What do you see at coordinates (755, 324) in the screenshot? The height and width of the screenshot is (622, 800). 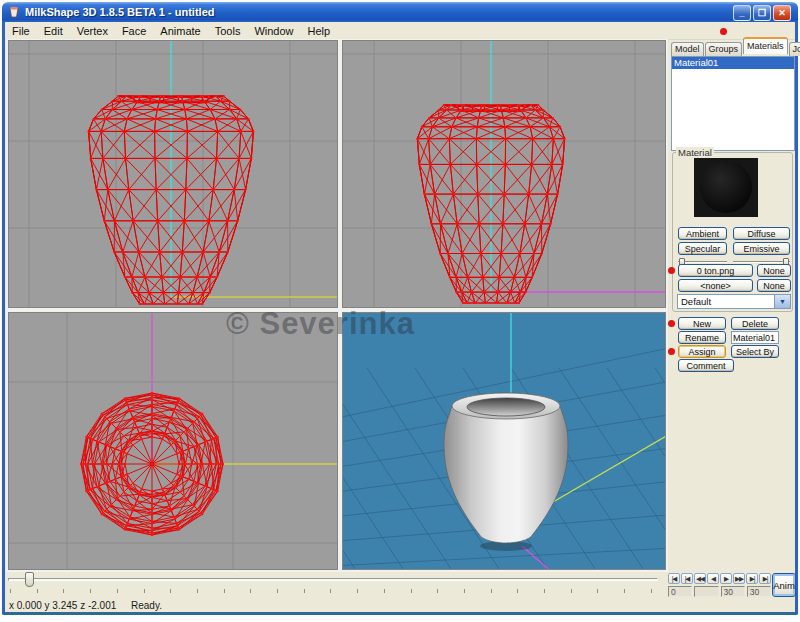 I see `delete-button: Delete` at bounding box center [755, 324].